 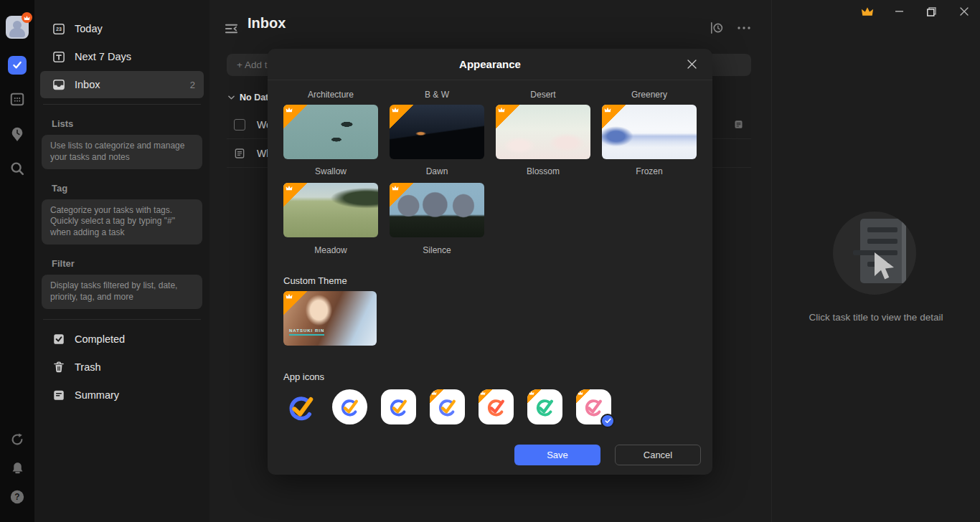 What do you see at coordinates (17, 27) in the screenshot?
I see `avatar` at bounding box center [17, 27].